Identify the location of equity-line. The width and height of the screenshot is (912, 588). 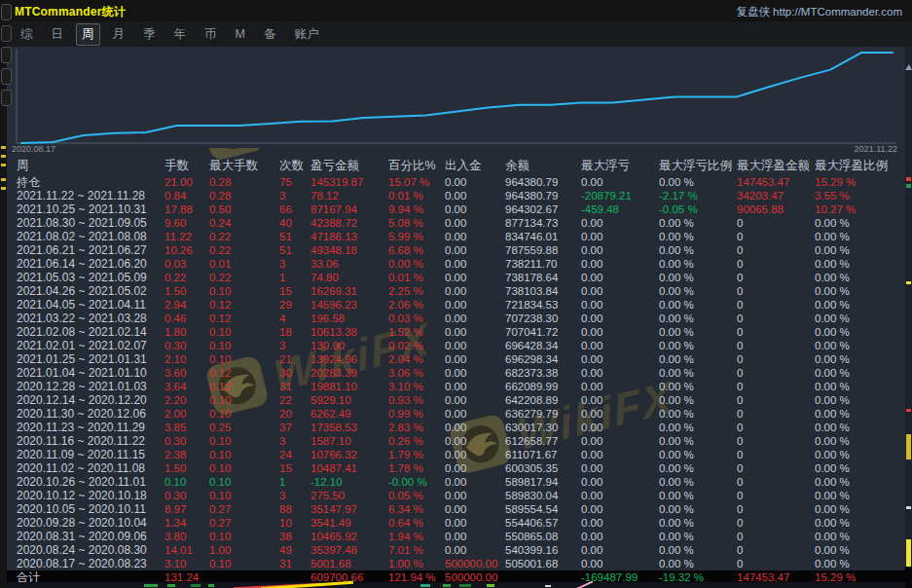
(457, 97).